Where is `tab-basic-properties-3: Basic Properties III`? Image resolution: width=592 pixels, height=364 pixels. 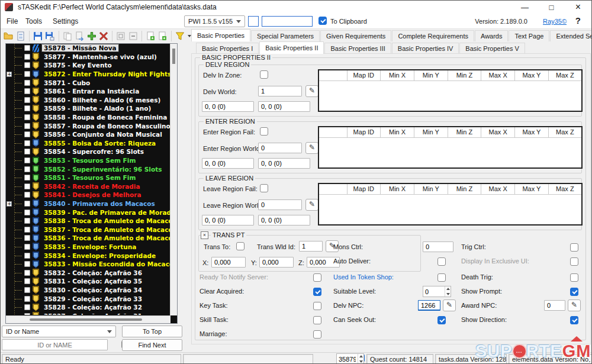
tab-basic-properties-3: Basic Properties III is located at coordinates (358, 49).